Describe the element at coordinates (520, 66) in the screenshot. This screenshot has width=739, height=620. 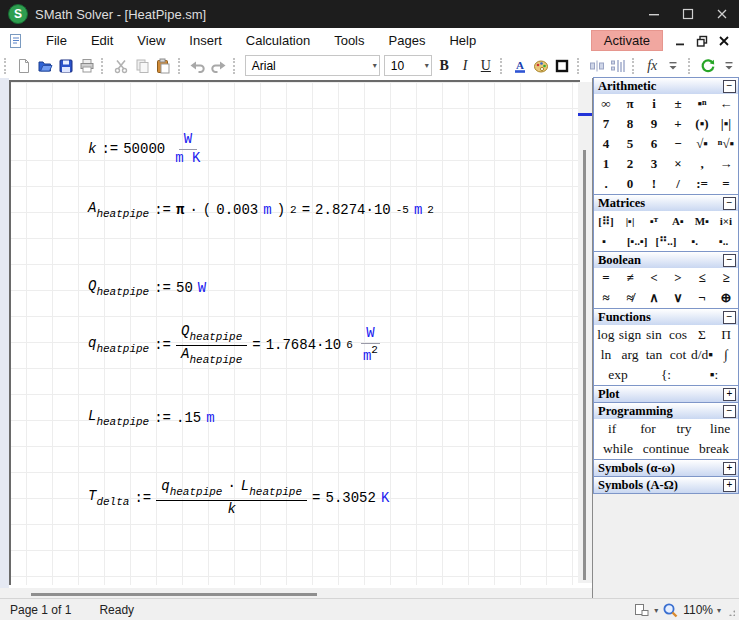
I see `font-color-button: A` at that location.